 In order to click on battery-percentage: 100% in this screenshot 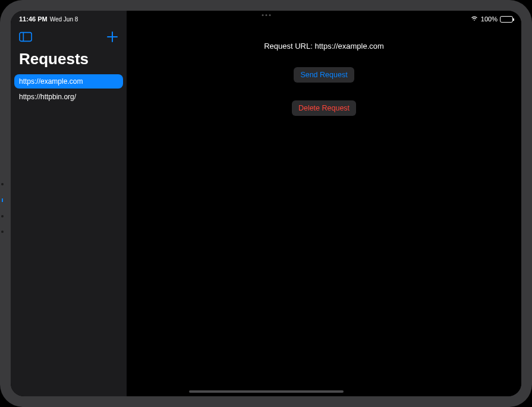, I will do `click(489, 19)`.